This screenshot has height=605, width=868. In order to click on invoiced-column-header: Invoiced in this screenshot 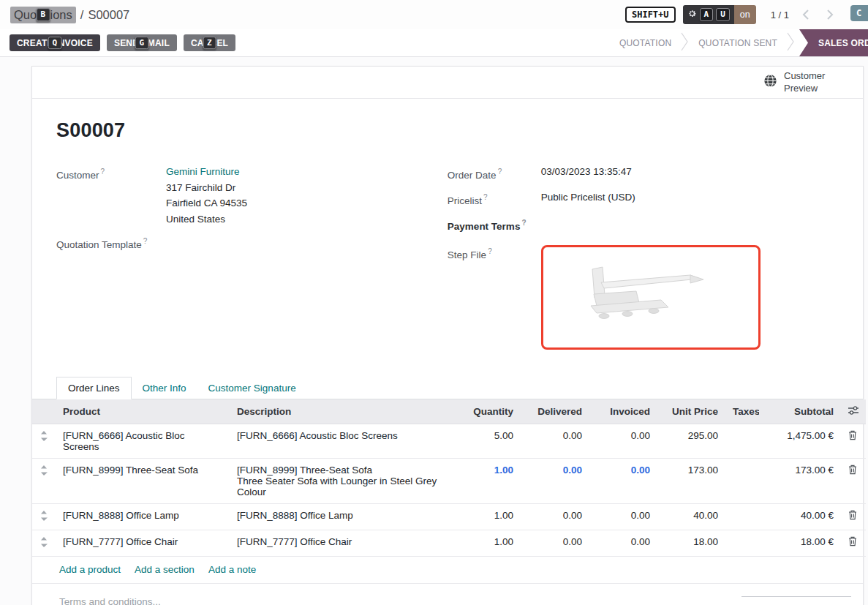, I will do `click(623, 412)`.